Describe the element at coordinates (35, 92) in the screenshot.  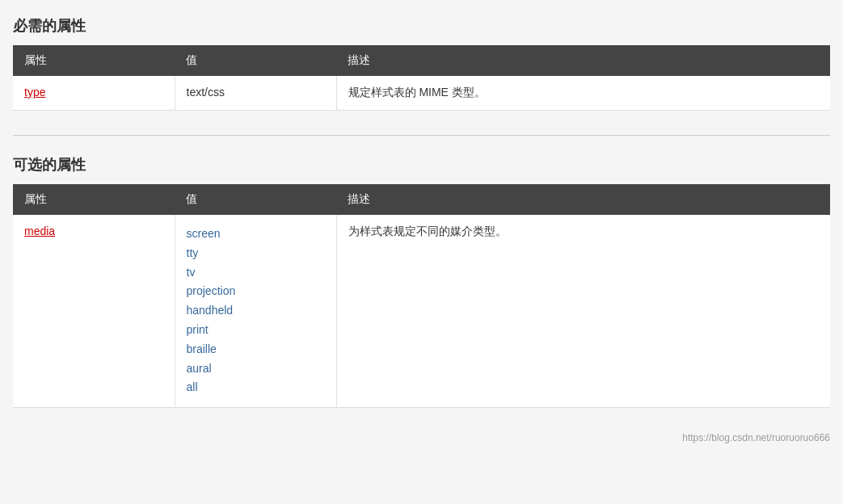
I see `type-link: type` at that location.